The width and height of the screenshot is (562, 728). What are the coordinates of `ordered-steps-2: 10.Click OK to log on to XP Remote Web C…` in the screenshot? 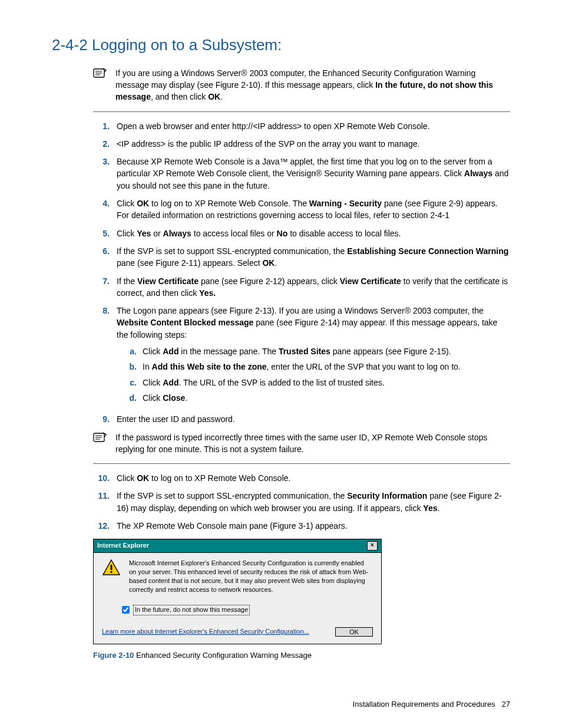 It's located at (302, 502).